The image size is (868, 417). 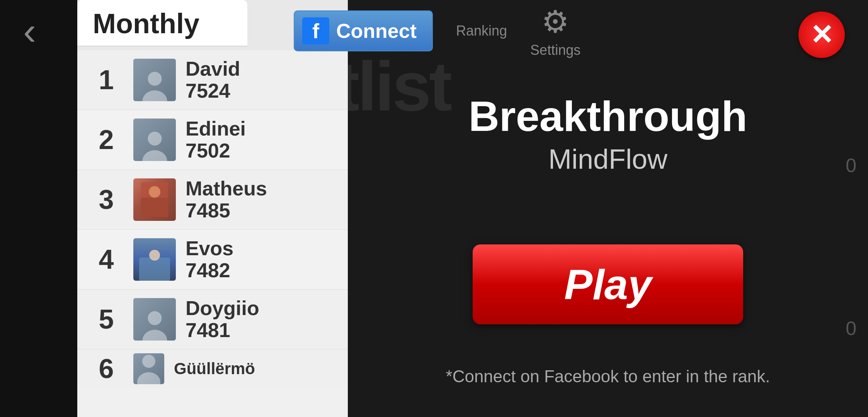 What do you see at coordinates (822, 35) in the screenshot?
I see `close-button: ✕` at bounding box center [822, 35].